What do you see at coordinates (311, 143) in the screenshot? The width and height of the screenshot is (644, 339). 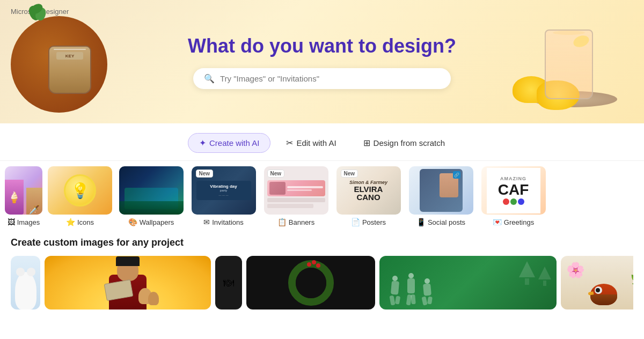 I see `tab-edit-ai: ✂ Edit with AI` at bounding box center [311, 143].